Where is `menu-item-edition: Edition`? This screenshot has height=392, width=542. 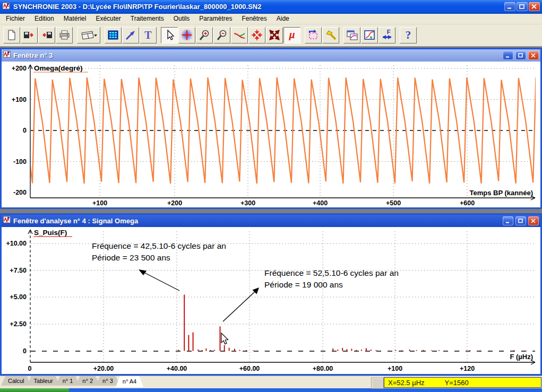 menu-item-edition: Edition is located at coordinates (45, 19).